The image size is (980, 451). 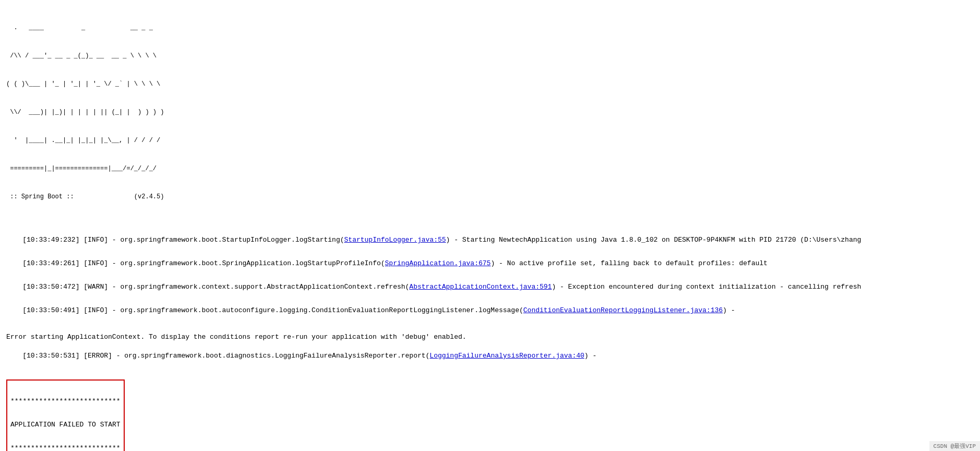 What do you see at coordinates (480, 287) in the screenshot?
I see `abstract-app-context-link: AbstractApplicationContext.java:591` at bounding box center [480, 287].